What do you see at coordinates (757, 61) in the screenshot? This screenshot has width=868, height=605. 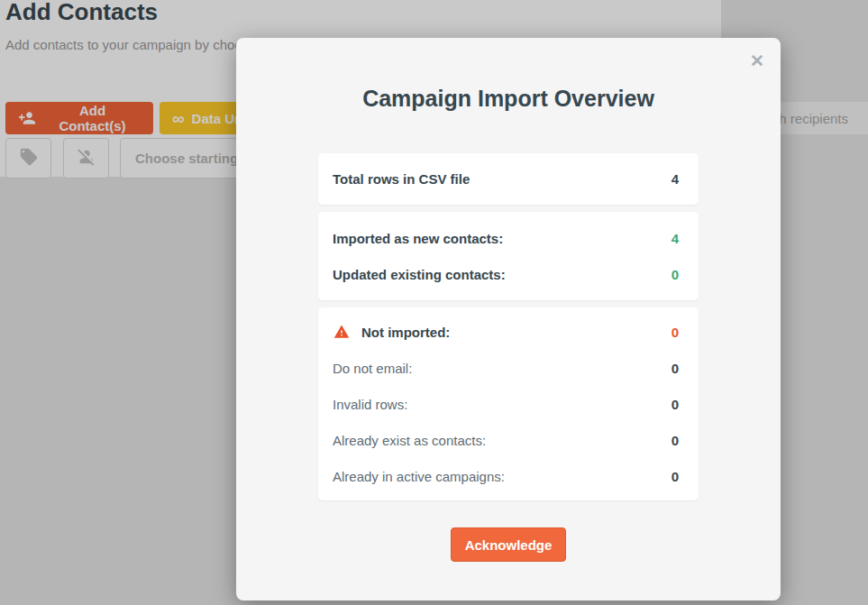 I see `close-icon: ✕` at bounding box center [757, 61].